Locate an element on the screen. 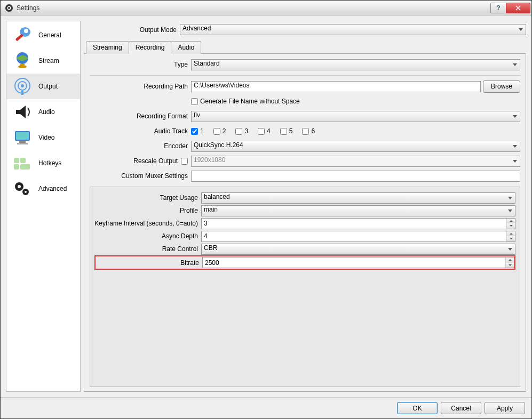  muxer-settings-label: Custom Muxer Settings is located at coordinates (140, 176).